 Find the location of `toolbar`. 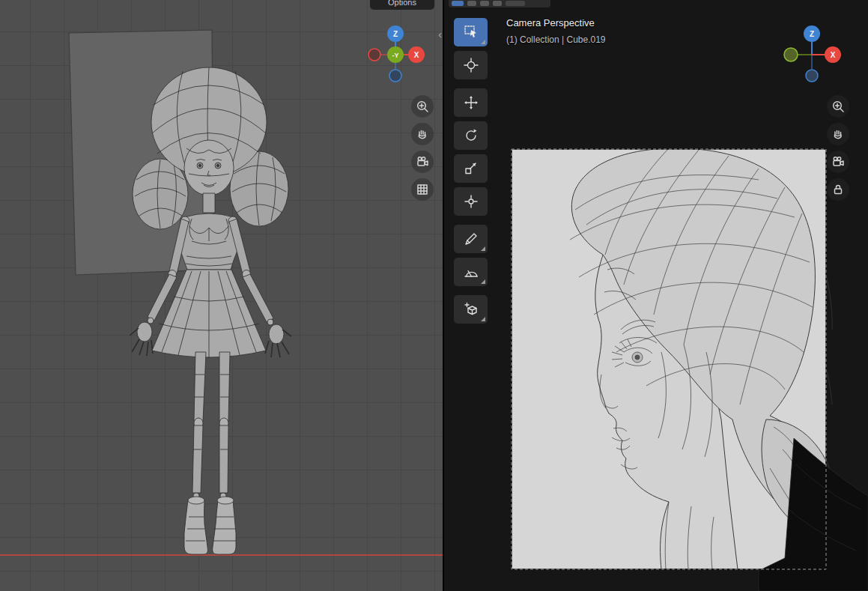

toolbar is located at coordinates (471, 173).